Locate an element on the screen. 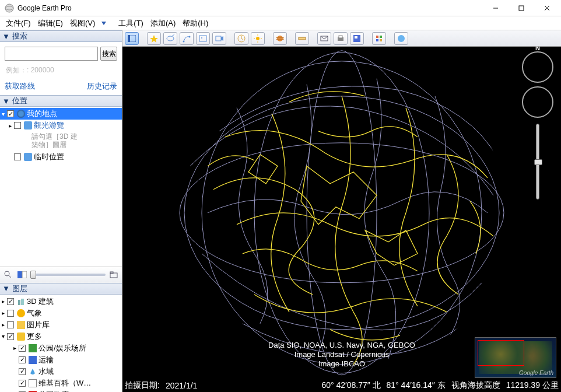 This screenshot has height=392, width=561. tool-polygon is located at coordinates (170, 38).